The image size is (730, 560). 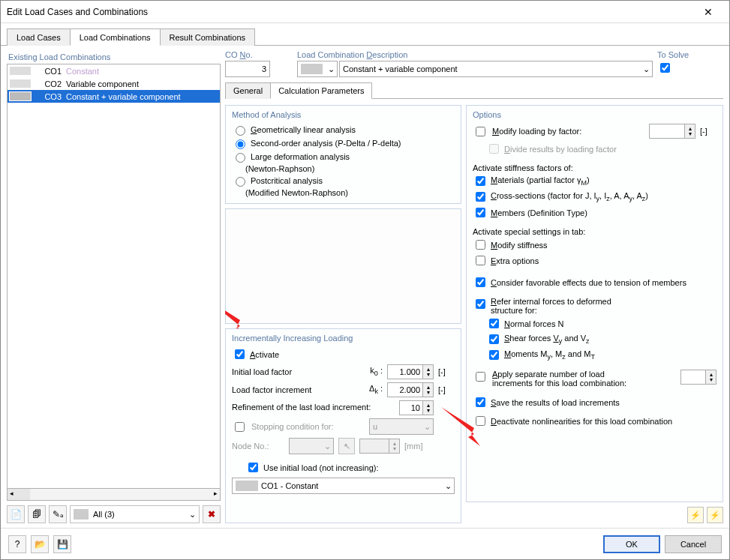 I want to click on modify-factor-input: ▴▾, so click(x=672, y=131).